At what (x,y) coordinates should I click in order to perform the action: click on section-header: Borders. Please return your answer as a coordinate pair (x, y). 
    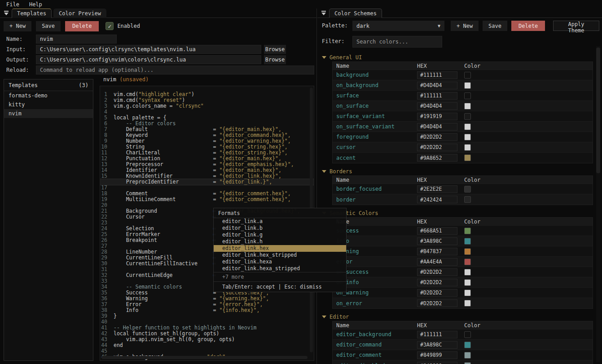
    Looking at the image, I should click on (457, 171).